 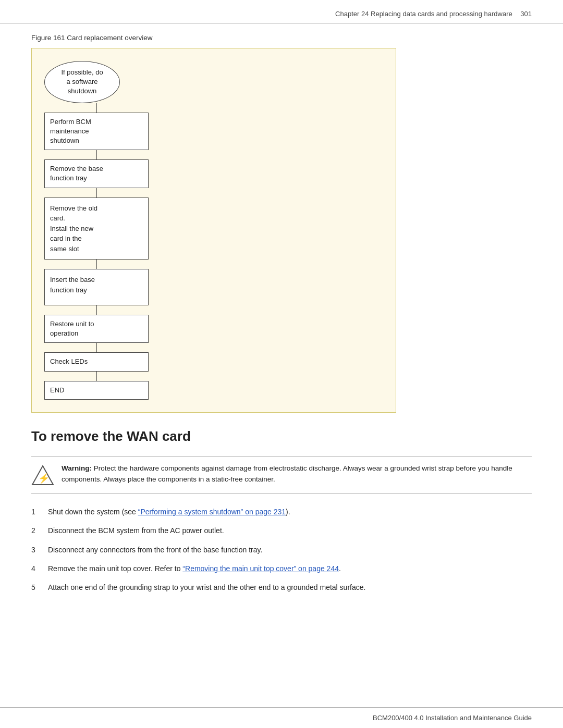 What do you see at coordinates (96, 390) in the screenshot?
I see `flowchart-node-end: END` at bounding box center [96, 390].